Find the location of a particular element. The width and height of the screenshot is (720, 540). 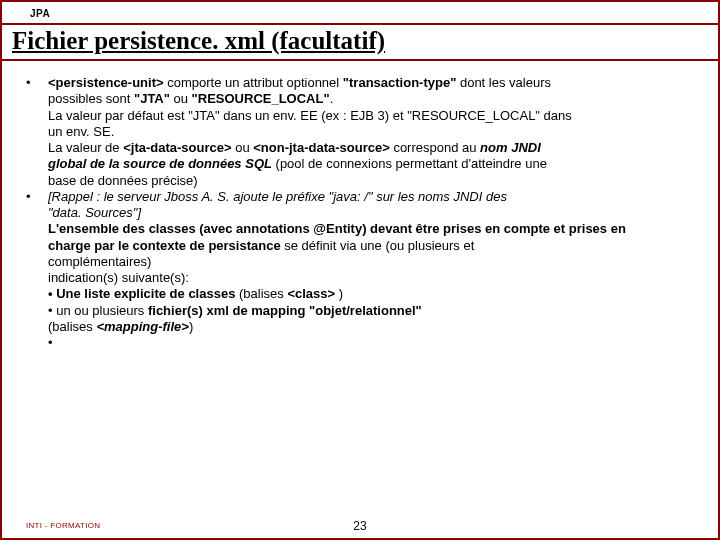

text-run: (pool de connexions permettant d'atteind… is located at coordinates (410, 164).